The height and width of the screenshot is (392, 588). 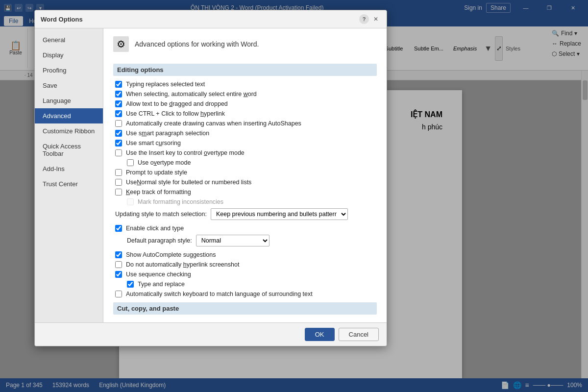 I want to click on sidebar-item-proofing: Proofing, so click(x=69, y=71).